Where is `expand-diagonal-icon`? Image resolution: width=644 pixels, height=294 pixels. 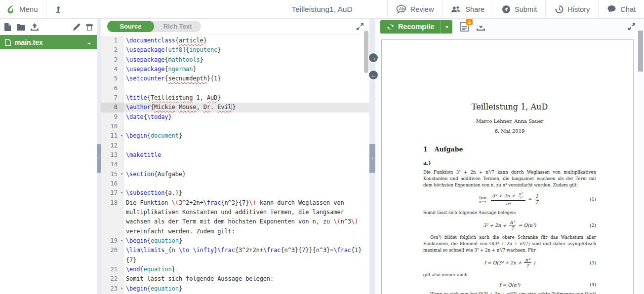
expand-diagonal-icon is located at coordinates (632, 27).